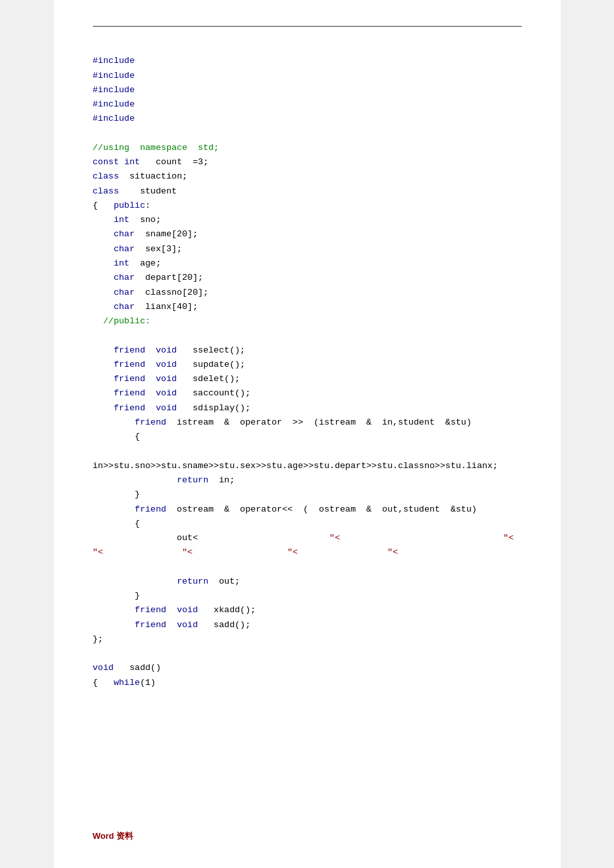  I want to click on line-while: { while(1), so click(125, 683).